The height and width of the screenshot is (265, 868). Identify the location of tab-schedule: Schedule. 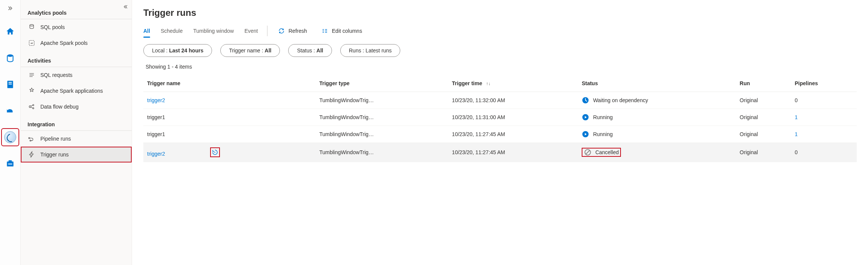
(172, 31).